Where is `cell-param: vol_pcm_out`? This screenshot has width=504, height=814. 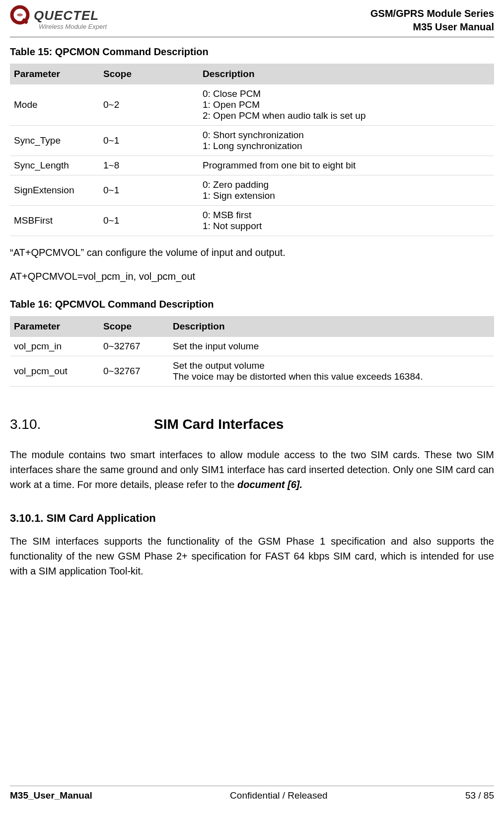
cell-param: vol_pcm_out is located at coordinates (55, 372).